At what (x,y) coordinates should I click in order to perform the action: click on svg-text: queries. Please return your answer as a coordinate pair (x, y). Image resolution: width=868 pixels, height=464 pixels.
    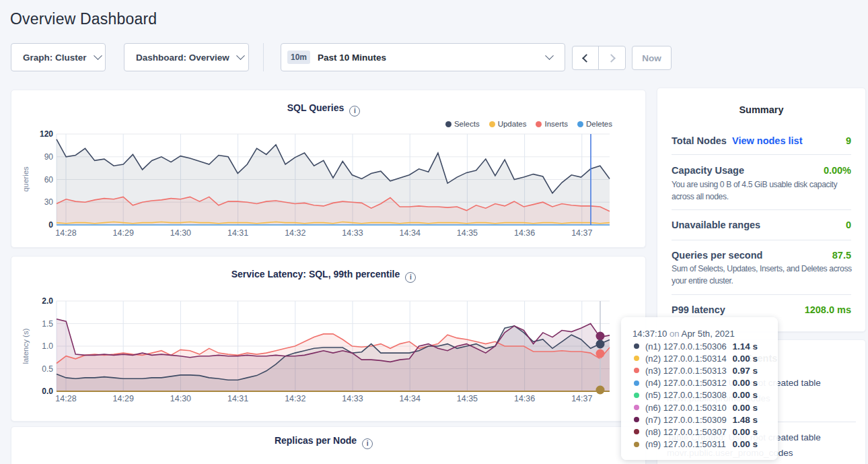
    Looking at the image, I should click on (26, 179).